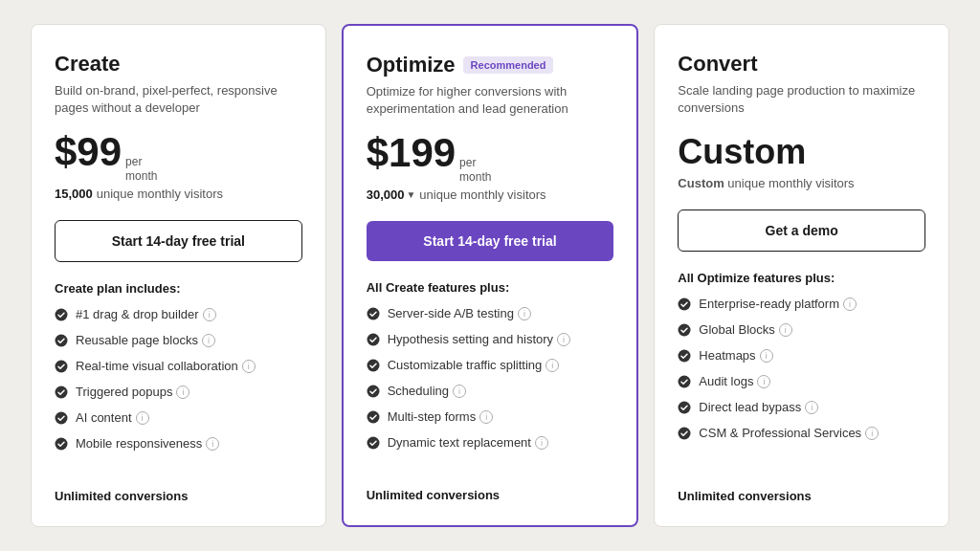 This screenshot has height=551, width=980. What do you see at coordinates (490, 418) in the screenshot?
I see `feature-item: Multi-step formsi` at bounding box center [490, 418].